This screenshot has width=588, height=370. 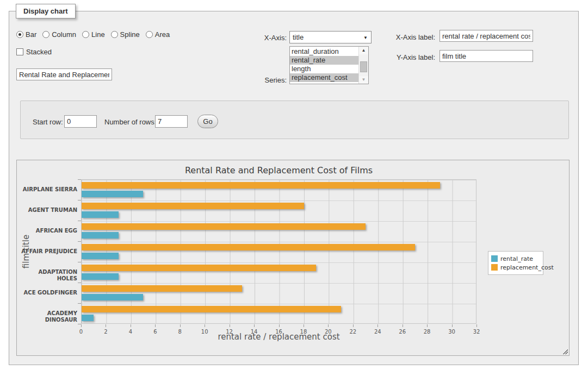 I want to click on x-tick-label: 14, so click(x=254, y=331).